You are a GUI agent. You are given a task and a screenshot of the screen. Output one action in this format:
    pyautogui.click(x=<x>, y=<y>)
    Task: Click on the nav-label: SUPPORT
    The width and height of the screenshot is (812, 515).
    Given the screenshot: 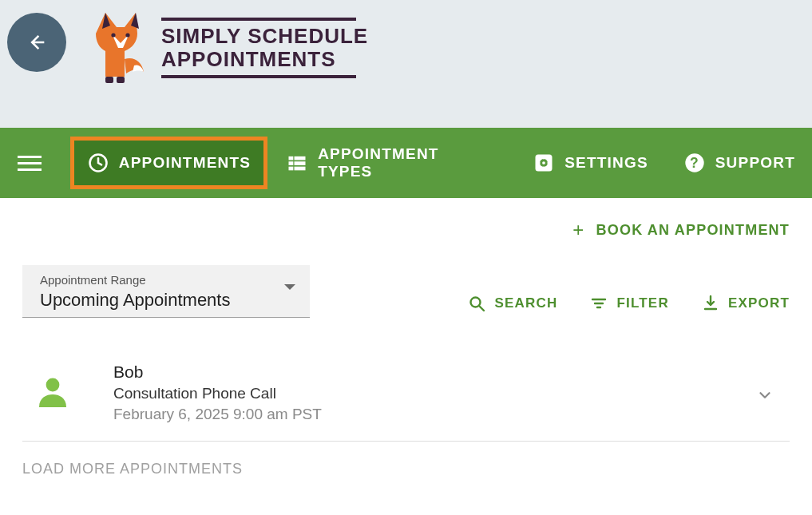 What is the action you would take?
    pyautogui.click(x=755, y=163)
    